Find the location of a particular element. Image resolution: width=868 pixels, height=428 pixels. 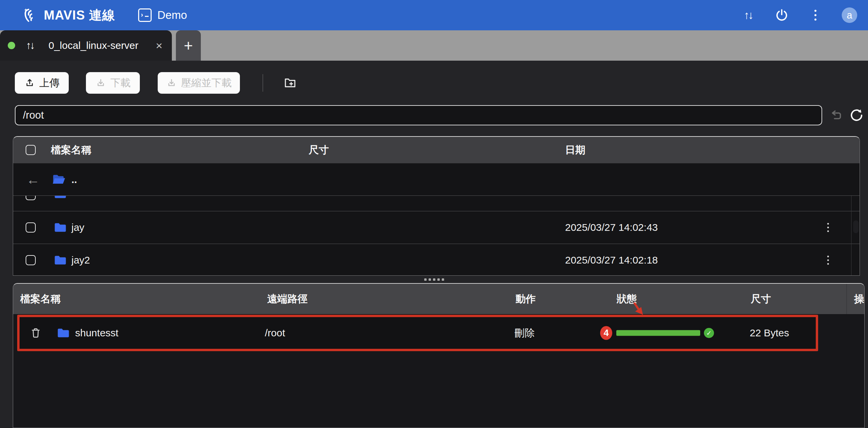

highlighted-transfer-row: shuntesst /root 刪除 4 ✓ 22 Bytes is located at coordinates (418, 333).